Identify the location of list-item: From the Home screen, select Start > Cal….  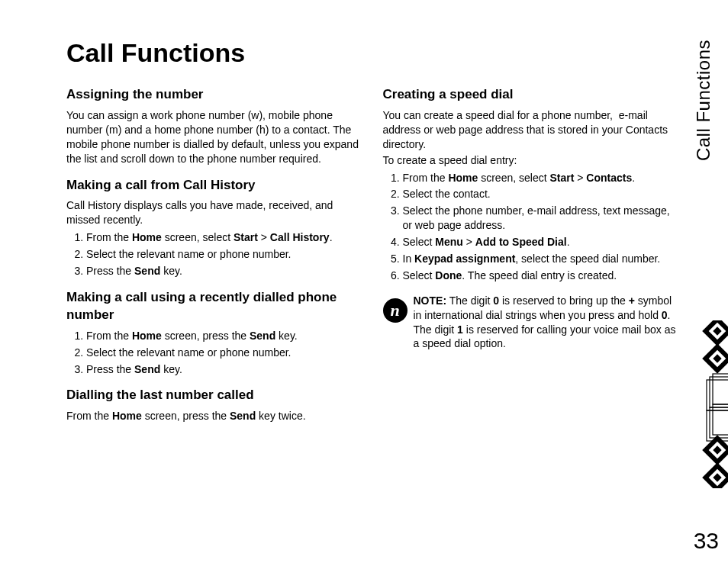
(226, 238).